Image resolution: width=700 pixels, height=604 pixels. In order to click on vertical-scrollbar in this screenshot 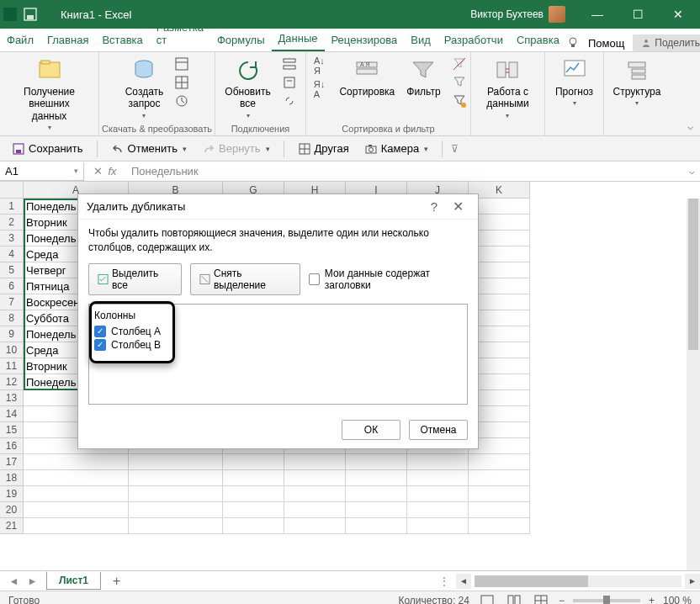, I will do `click(693, 384)`.